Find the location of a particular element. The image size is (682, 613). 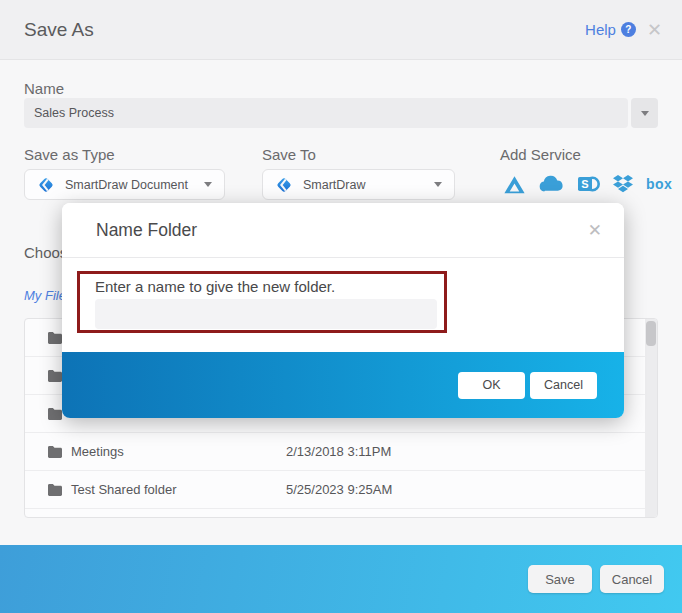

modal-title: Name Folder is located at coordinates (146, 230).